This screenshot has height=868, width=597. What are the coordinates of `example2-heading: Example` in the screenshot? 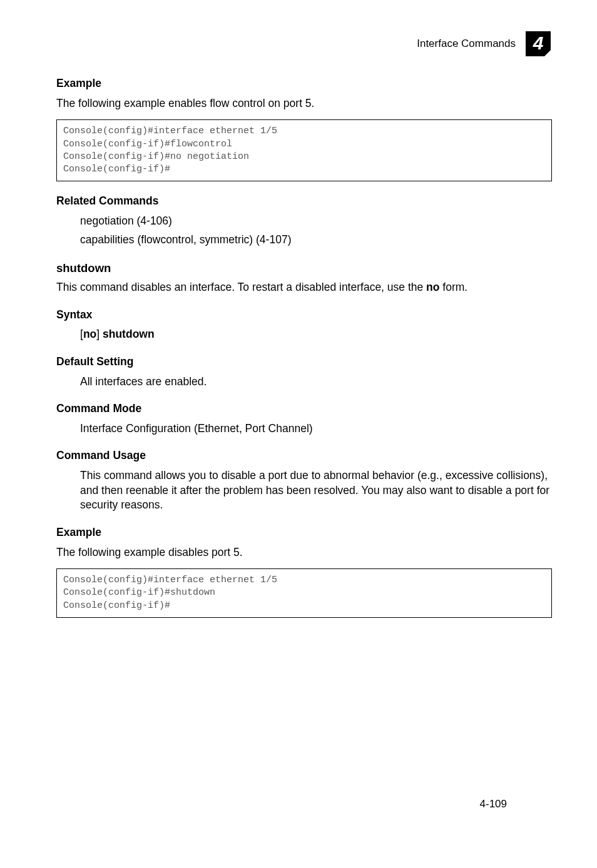 It's located at (304, 533).